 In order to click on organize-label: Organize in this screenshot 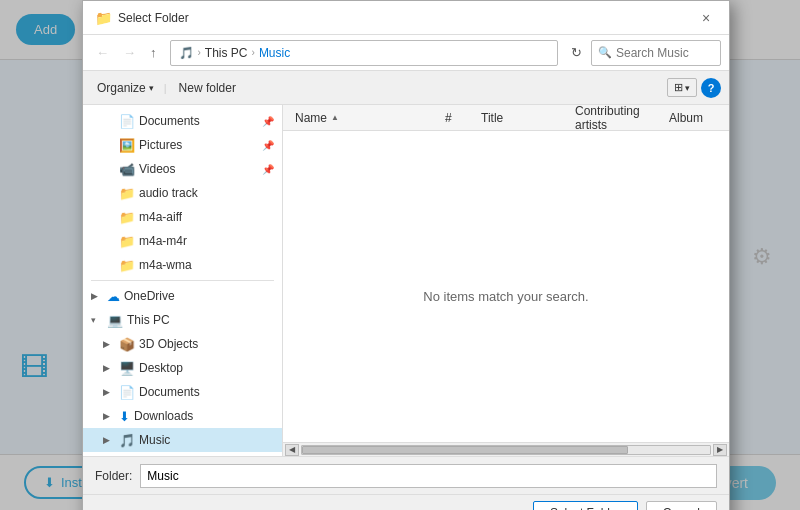, I will do `click(122, 88)`.